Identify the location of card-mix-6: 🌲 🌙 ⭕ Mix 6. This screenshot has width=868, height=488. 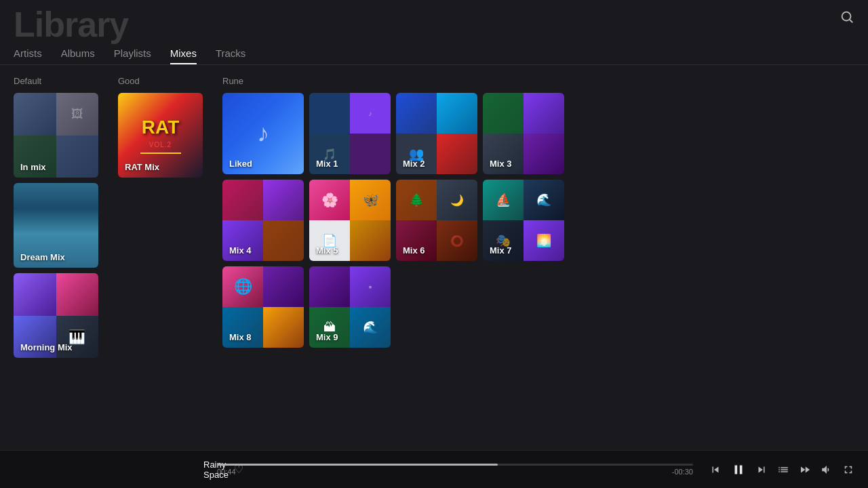
(437, 220).